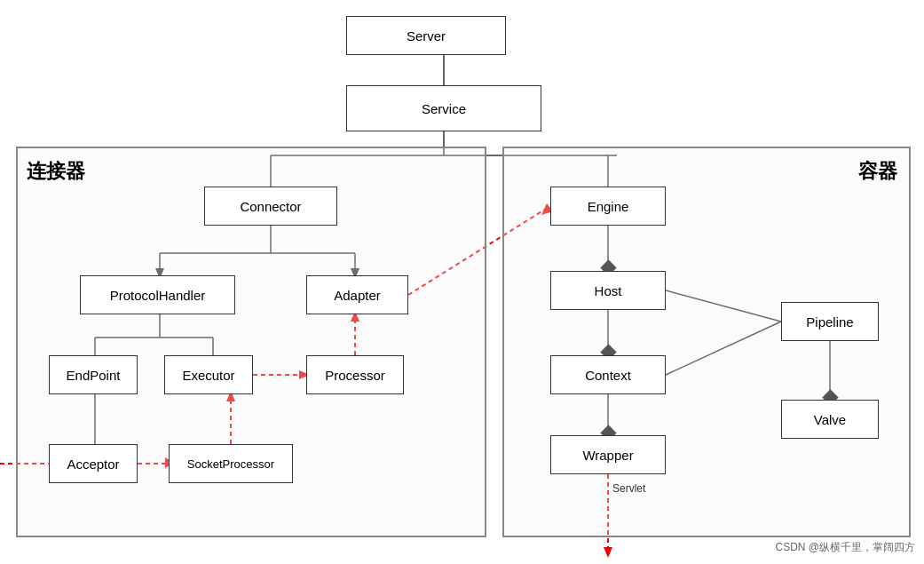 The width and height of the screenshot is (924, 564). I want to click on box-wrapper: Wrapper, so click(608, 455).